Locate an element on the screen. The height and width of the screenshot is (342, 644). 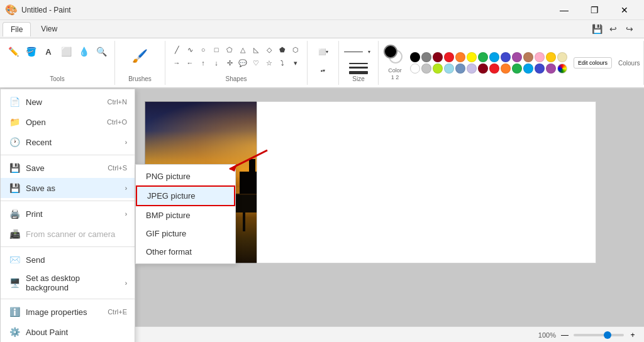
line-shape: ╱ is located at coordinates (177, 50).